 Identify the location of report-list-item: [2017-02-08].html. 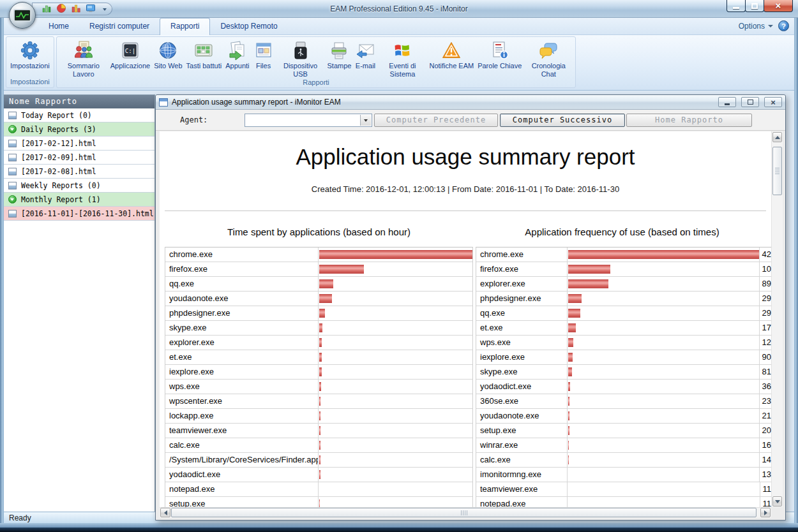
(79, 172).